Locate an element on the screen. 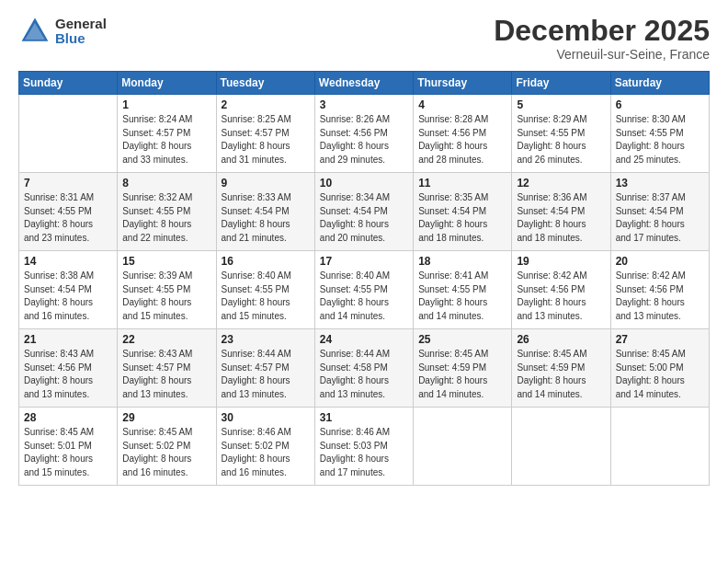 Image resolution: width=728 pixels, height=563 pixels. day-number: 26 is located at coordinates (561, 339).